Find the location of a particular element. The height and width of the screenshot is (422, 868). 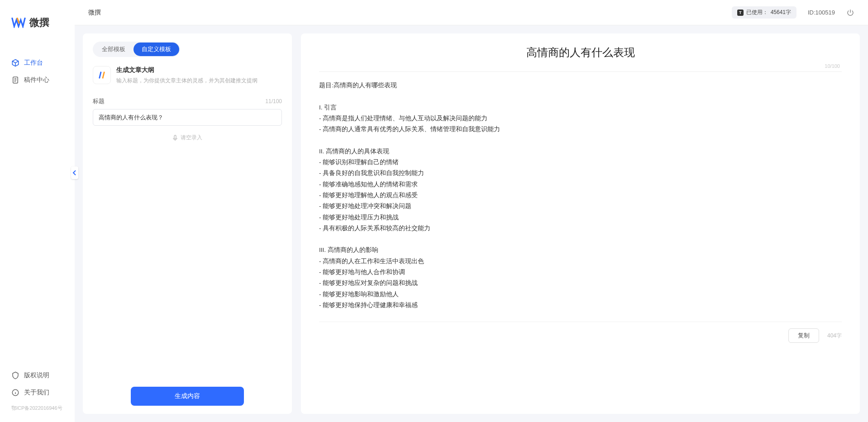

template-card-icon is located at coordinates (102, 75).